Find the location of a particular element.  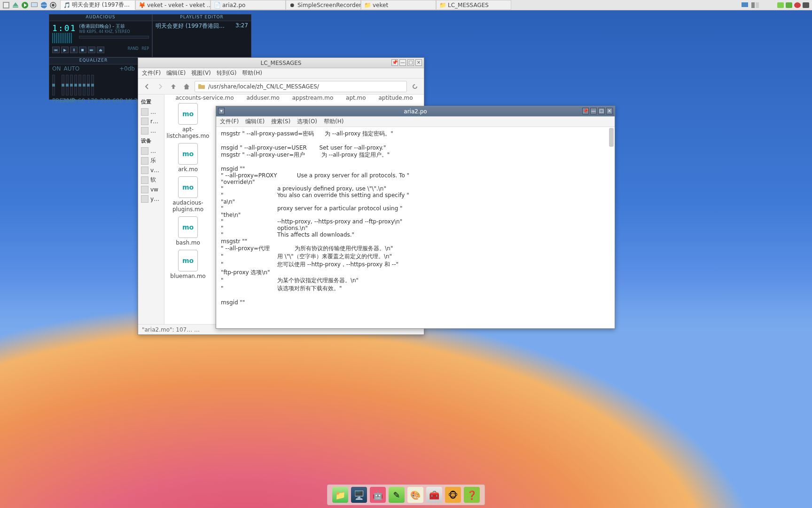

status-green-icon is located at coordinates (781, 5).